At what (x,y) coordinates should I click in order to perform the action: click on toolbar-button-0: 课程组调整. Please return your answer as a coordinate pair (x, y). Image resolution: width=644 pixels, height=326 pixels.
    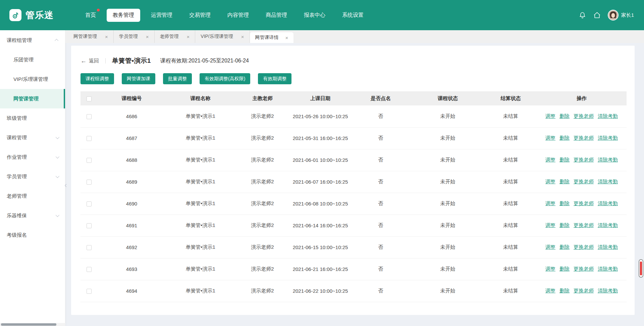
    Looking at the image, I should click on (97, 79).